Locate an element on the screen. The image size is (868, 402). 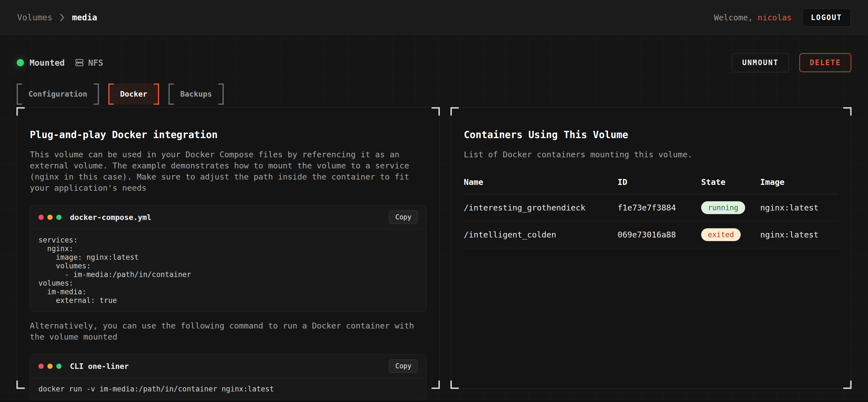
volume-actions: UNMOUNT DELETE is located at coordinates (792, 63).